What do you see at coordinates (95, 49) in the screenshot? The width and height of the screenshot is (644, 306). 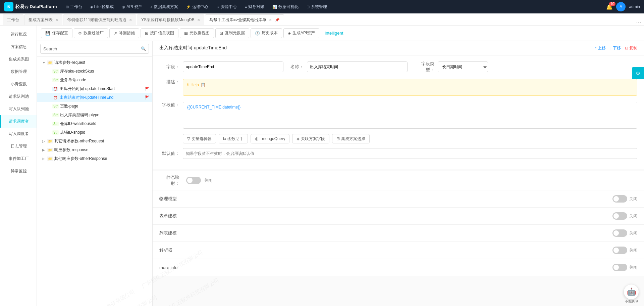 I see `search-input-wrap: 🔍` at bounding box center [95, 49].